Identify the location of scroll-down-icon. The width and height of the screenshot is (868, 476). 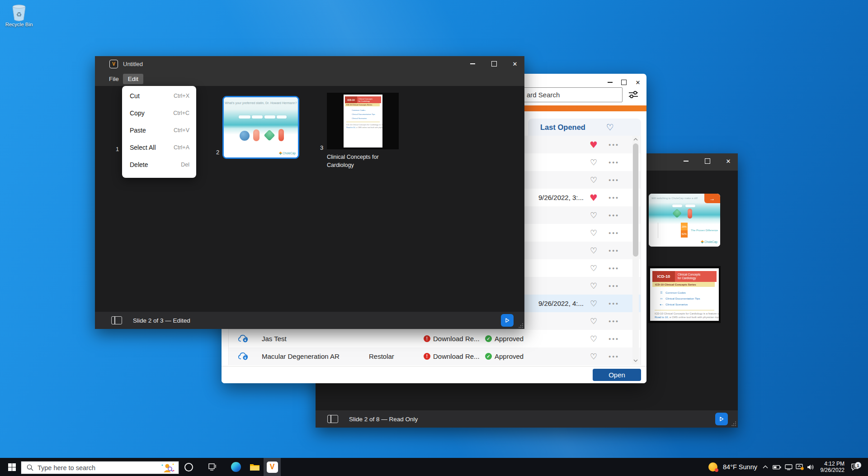
(636, 361).